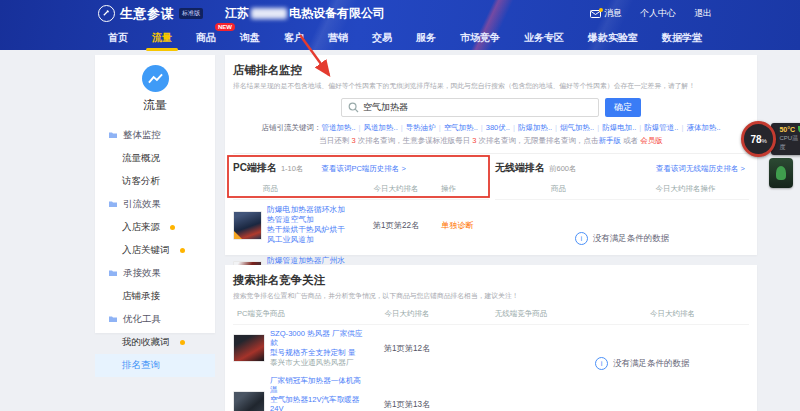 The image size is (800, 411). Describe the element at coordinates (470, 108) in the screenshot. I see `keyword-search-input: 空气加热器` at that location.